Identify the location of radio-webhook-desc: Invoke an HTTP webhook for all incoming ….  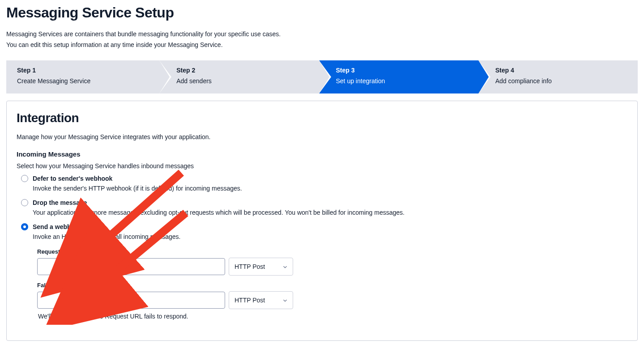
(330, 237).